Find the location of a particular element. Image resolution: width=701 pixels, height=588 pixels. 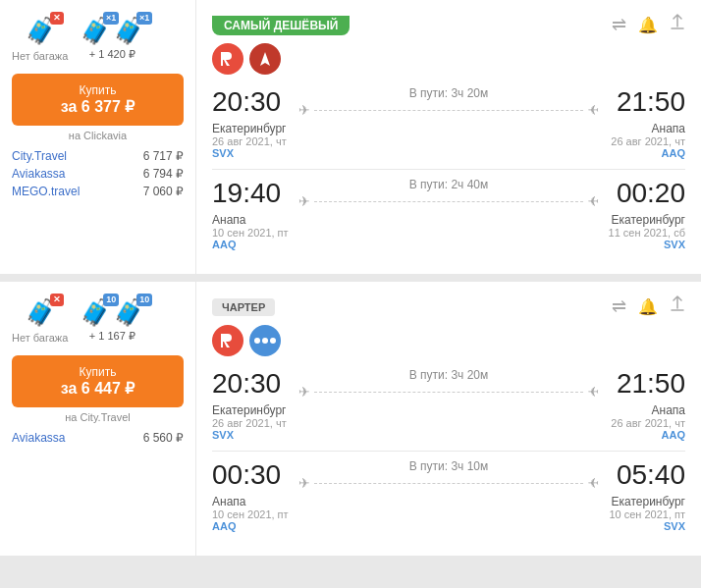

via-label: на City.Travel is located at coordinates (98, 417).